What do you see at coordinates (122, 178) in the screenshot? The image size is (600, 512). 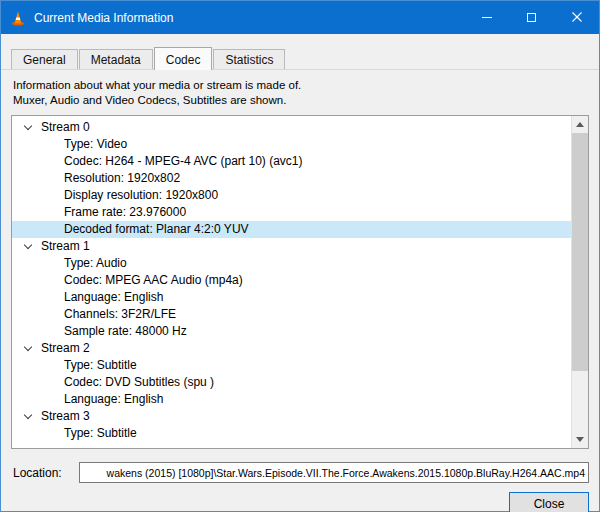 I see `tree-item-label: Resolution: 1920x802` at bounding box center [122, 178].